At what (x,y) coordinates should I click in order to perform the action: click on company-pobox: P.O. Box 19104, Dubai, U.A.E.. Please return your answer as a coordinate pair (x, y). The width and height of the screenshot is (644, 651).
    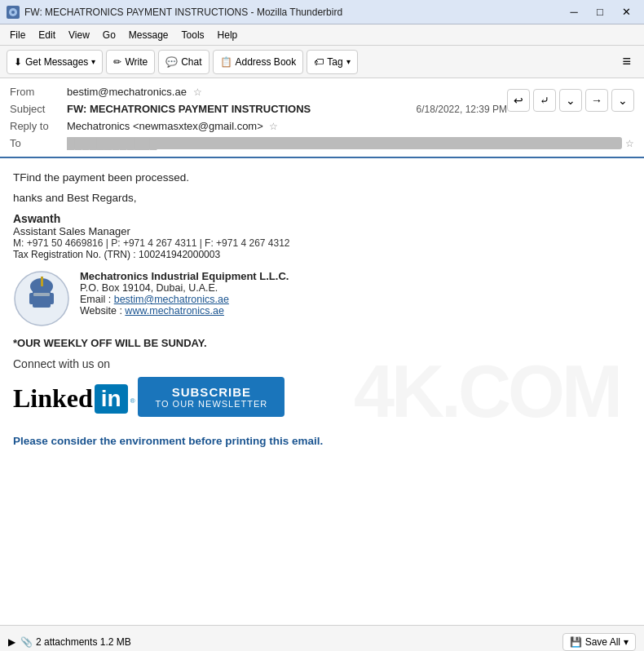
    Looking at the image, I should click on (148, 288).